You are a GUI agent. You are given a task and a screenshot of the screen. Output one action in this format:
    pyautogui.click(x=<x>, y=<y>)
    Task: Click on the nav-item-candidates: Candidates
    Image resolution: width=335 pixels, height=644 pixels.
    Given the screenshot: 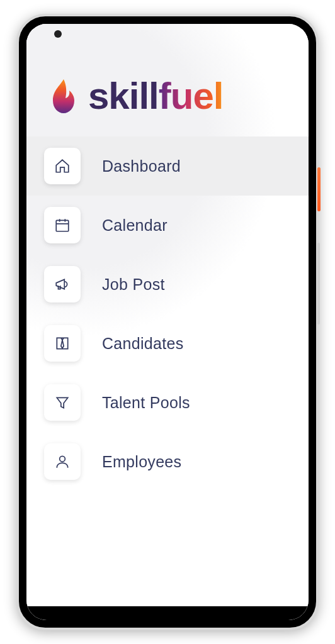 What is the action you would take?
    pyautogui.click(x=168, y=343)
    